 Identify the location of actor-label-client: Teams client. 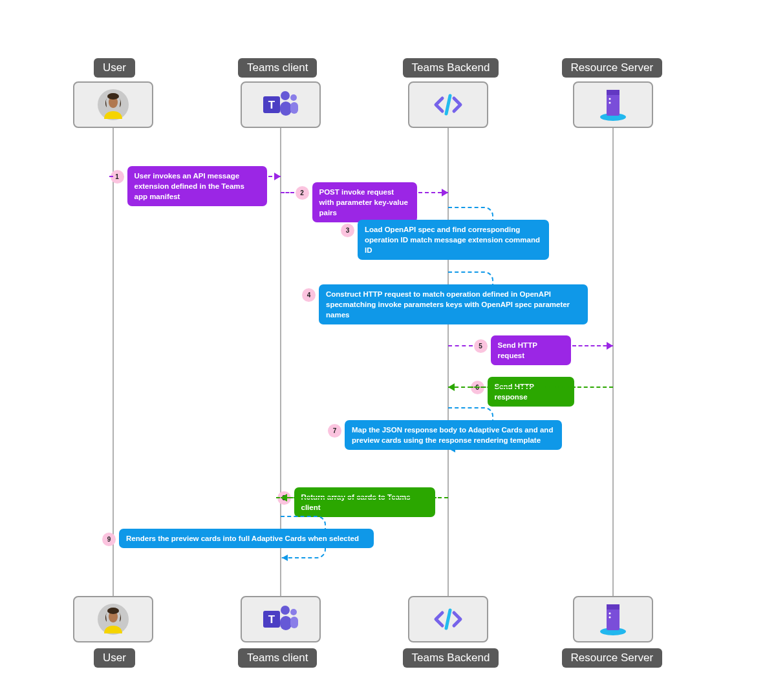
(277, 68).